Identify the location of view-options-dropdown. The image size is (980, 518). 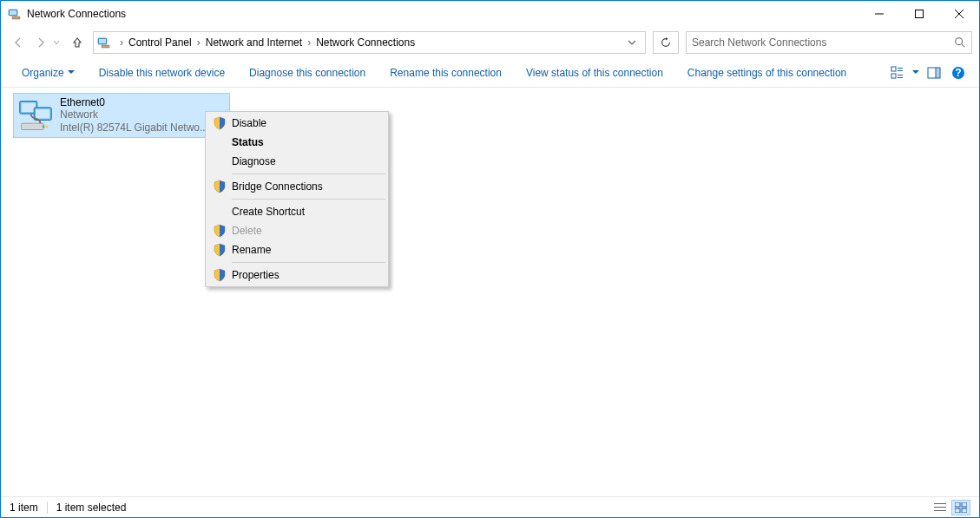
(916, 73).